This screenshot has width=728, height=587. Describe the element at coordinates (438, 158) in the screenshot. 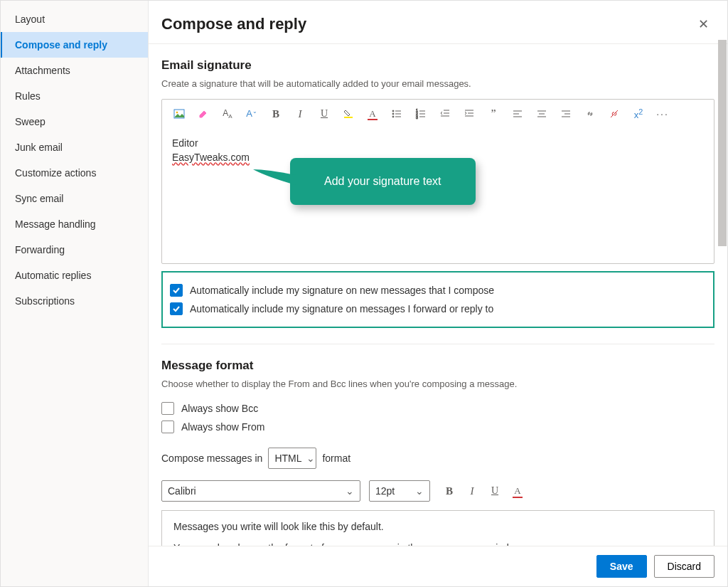

I see `signature-line2: EasyTweaks.com` at that location.